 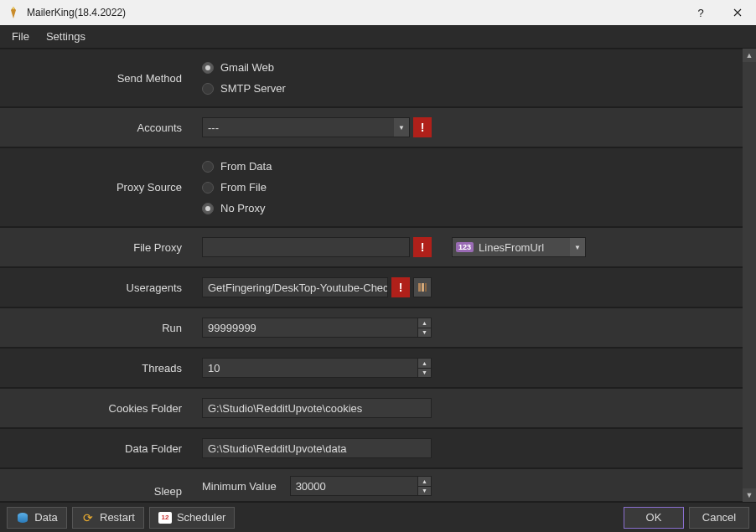 I want to click on app-icon, so click(x=13, y=13).